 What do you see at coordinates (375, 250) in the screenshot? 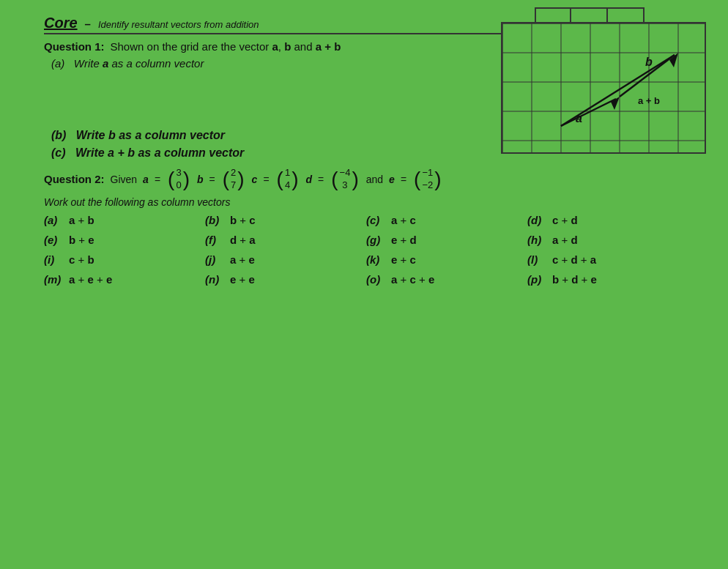
I see `exercises-grid: (a) a + b (b) b + c (c) a + c (d) c + d …` at bounding box center [375, 250].